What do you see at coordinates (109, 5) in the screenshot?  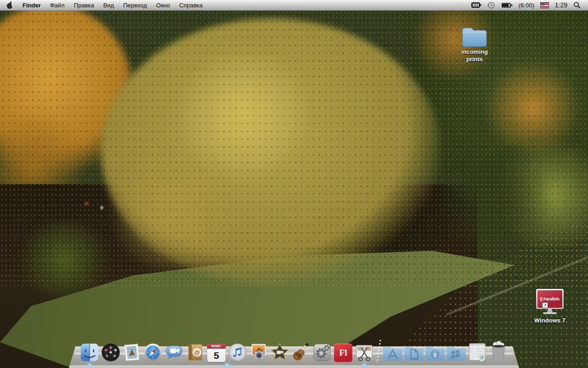 I see `menu-view: Вид` at bounding box center [109, 5].